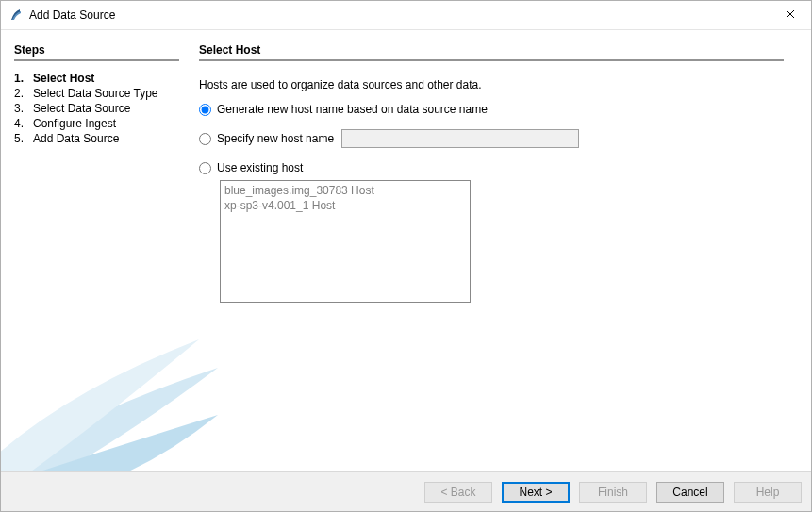 Image resolution: width=812 pixels, height=512 pixels. Describe the element at coordinates (406, 491) in the screenshot. I see `wizard-button-bar: < Back Next > Finish Cancel Help` at that location.